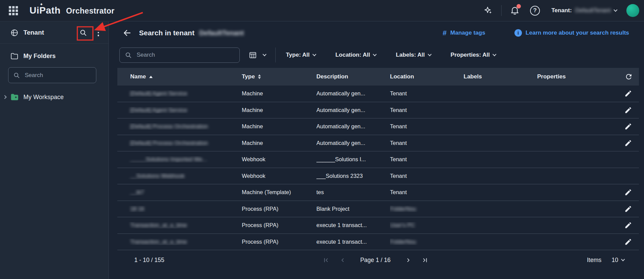 The height and width of the screenshot is (279, 644). I want to click on learn-more-link: i Learn more about your search results, so click(572, 33).